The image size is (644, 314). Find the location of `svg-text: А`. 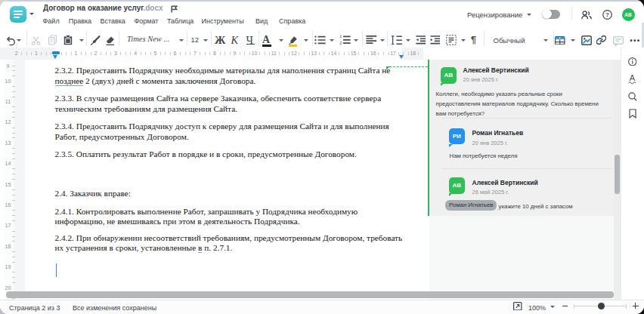

svg-text: А is located at coordinates (632, 78).